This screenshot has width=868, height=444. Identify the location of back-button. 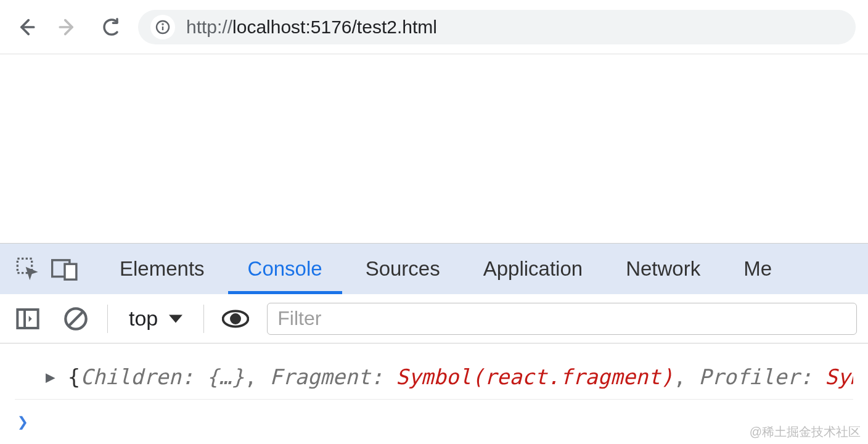
(26, 27).